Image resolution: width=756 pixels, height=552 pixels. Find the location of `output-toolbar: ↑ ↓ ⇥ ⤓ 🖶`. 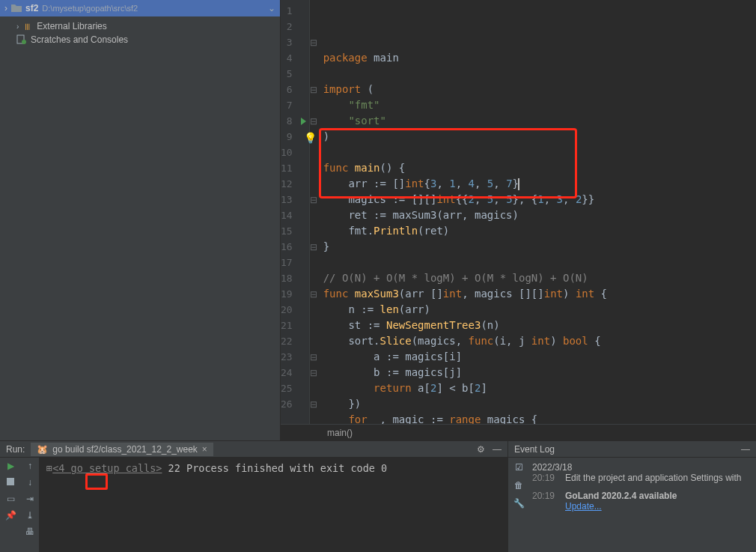

output-toolbar: ↑ ↓ ⇥ ⤓ 🖶 is located at coordinates (30, 505).